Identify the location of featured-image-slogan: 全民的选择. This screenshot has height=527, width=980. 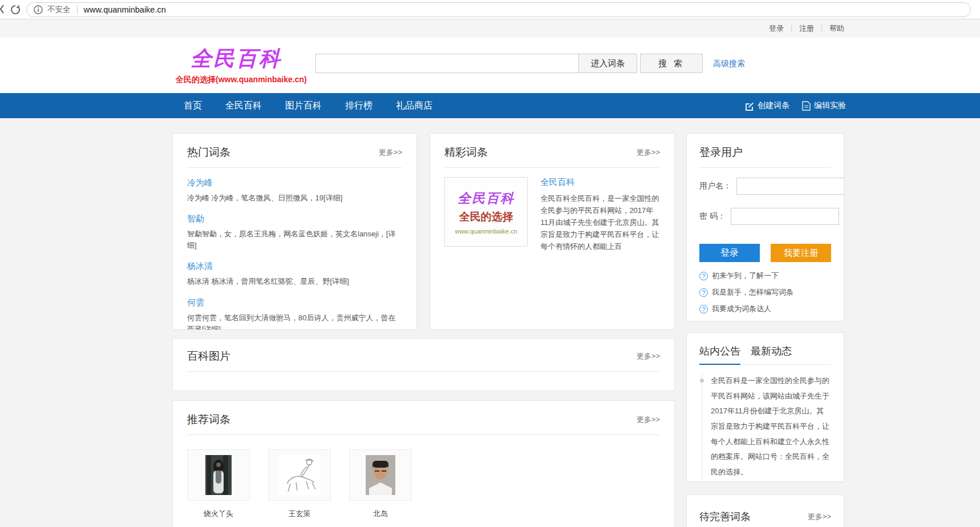
(486, 217).